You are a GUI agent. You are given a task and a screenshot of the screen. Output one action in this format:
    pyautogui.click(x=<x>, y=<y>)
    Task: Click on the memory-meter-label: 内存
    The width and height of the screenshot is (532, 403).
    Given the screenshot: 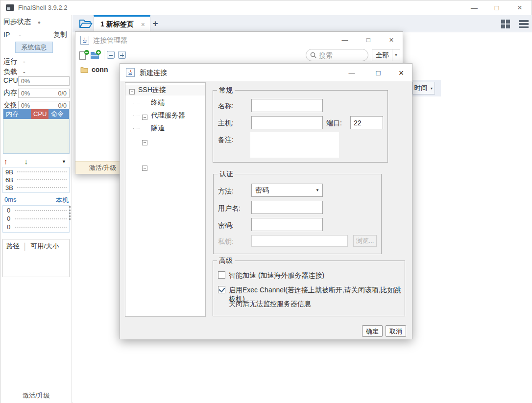 What is the action you would take?
    pyautogui.click(x=10, y=93)
    